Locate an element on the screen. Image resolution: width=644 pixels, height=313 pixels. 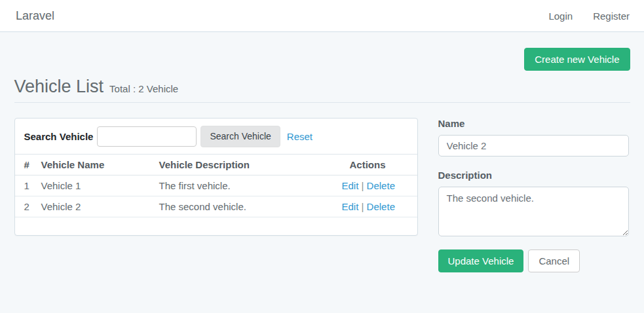
description-label: Description is located at coordinates (533, 175).